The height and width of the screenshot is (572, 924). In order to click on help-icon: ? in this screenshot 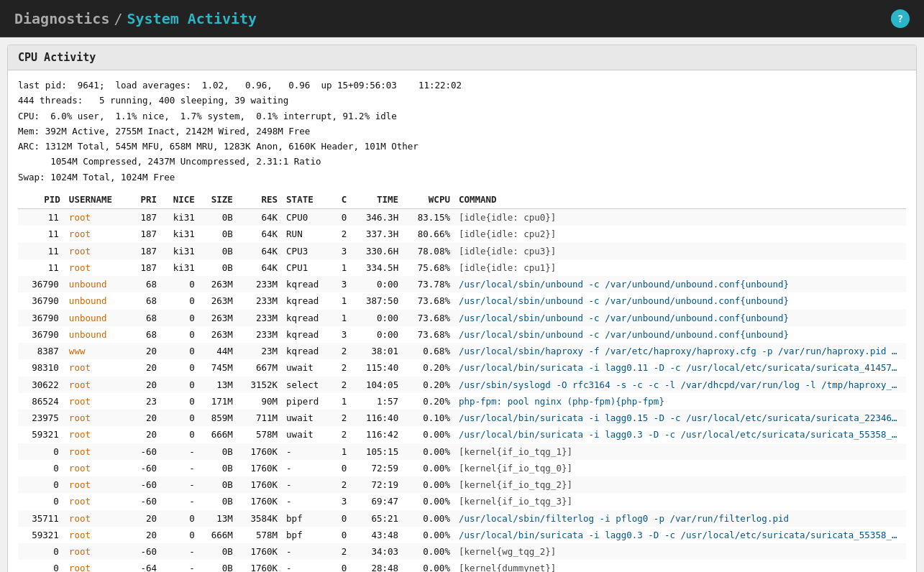, I will do `click(900, 19)`.